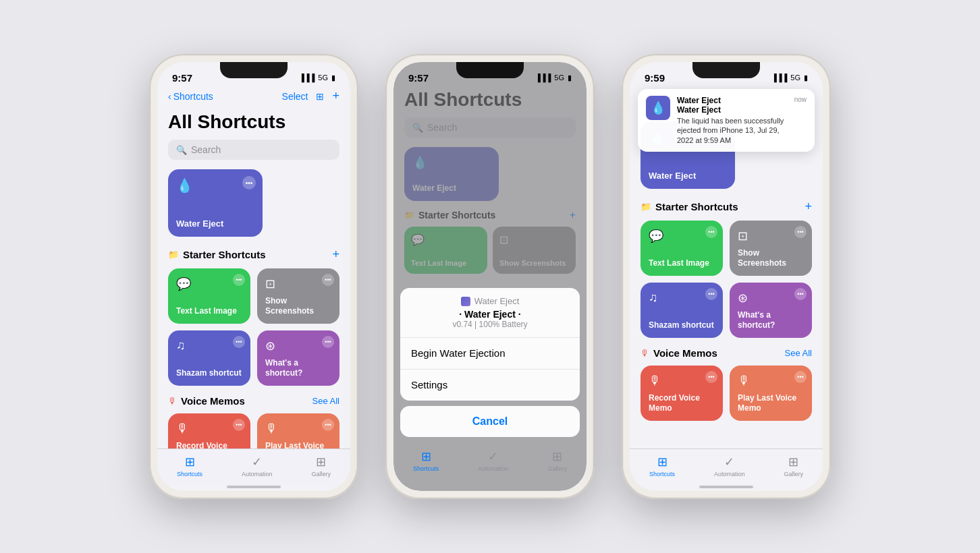 This screenshot has height=553, width=980. Describe the element at coordinates (726, 279) in the screenshot. I see `starter-grid-3: 💬 ••• Text Last Image ⊡ ••• Show Screens…` at that location.